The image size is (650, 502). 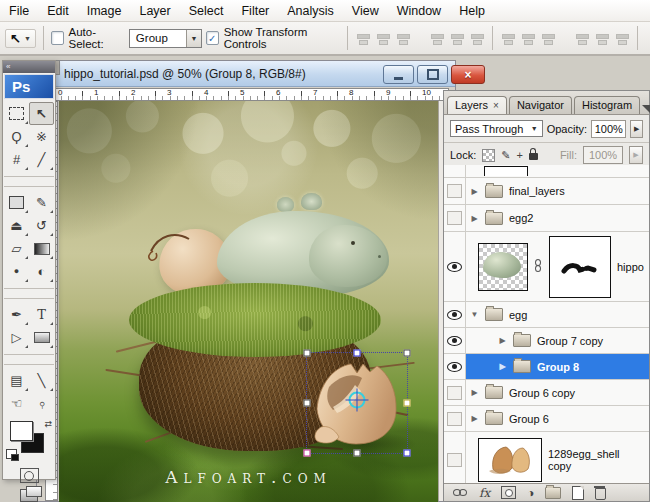 I want to click on layer-style-icon: fx, so click(x=484, y=493).